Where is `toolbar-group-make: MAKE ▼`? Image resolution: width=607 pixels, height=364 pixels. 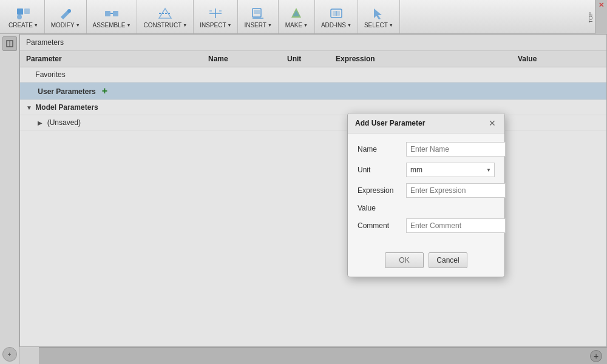 toolbar-group-make: MAKE ▼ is located at coordinates (297, 17).